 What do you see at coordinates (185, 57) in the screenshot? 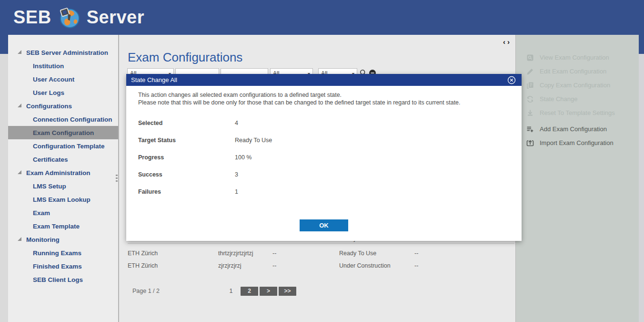
I see `page-title: Exam Configurations` at bounding box center [185, 57].